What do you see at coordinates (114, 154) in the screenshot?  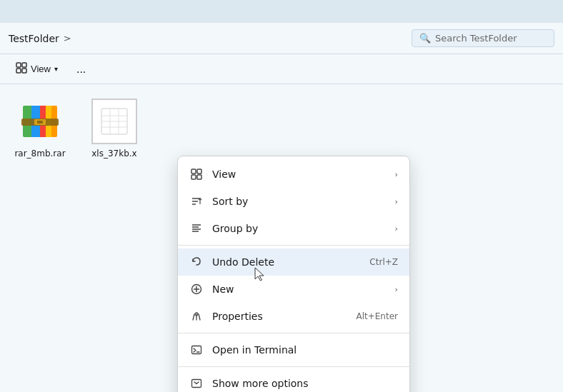 I see `file-label-xls: xls_37kb.x` at bounding box center [114, 154].